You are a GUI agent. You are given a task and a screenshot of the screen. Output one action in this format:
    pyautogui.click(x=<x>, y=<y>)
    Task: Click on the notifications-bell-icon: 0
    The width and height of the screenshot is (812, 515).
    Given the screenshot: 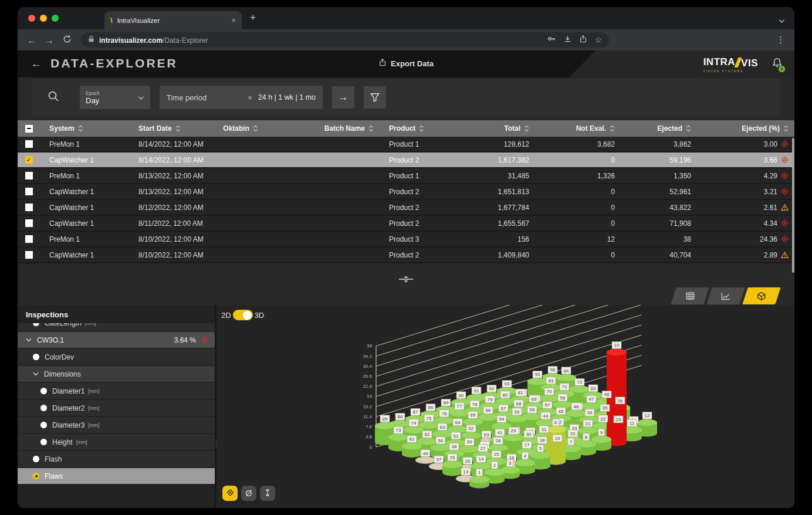 What is the action you would take?
    pyautogui.click(x=777, y=64)
    